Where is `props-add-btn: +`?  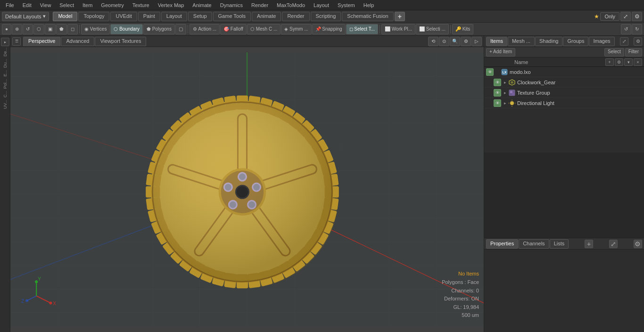
props-add-btn: + is located at coordinates (589, 244).